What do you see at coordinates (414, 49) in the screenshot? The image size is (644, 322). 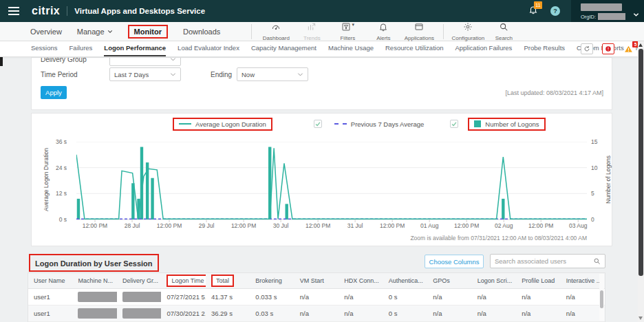 I see `subnav-tab-resource-utilization: Resource Utilization` at bounding box center [414, 49].